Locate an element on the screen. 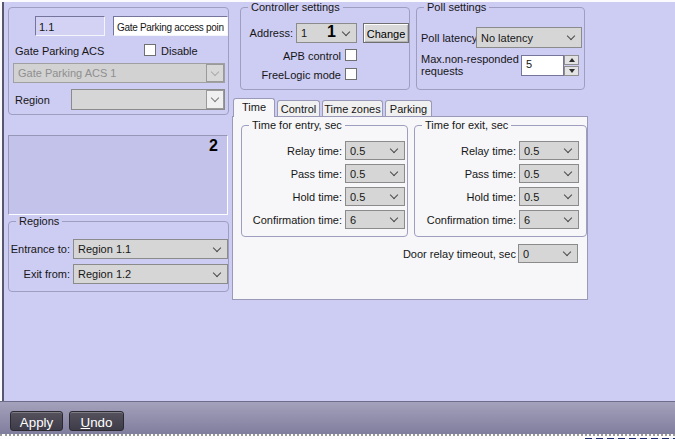 The height and width of the screenshot is (439, 675). address-select-value: 1 is located at coordinates (322, 33).